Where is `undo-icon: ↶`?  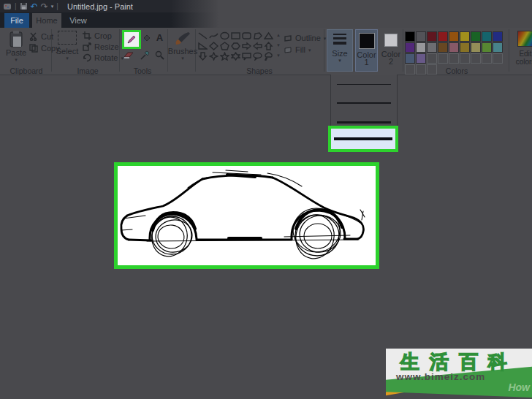 undo-icon: ↶ is located at coordinates (34, 7).